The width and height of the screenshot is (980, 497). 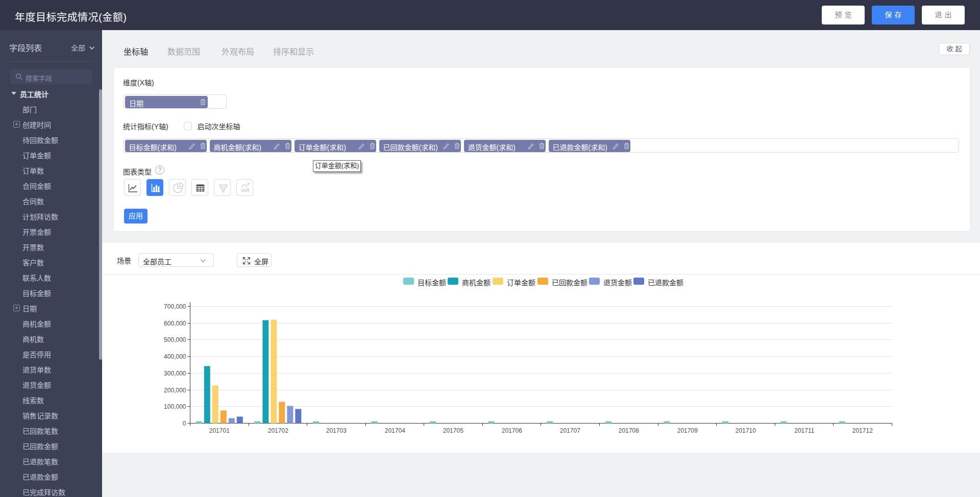 I want to click on svg-text: 201709, so click(x=688, y=431).